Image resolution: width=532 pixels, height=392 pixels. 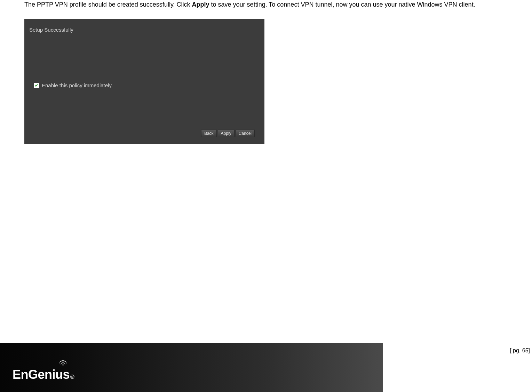 What do you see at coordinates (37, 85) in the screenshot?
I see `checkmark-icon: ✔` at bounding box center [37, 85].